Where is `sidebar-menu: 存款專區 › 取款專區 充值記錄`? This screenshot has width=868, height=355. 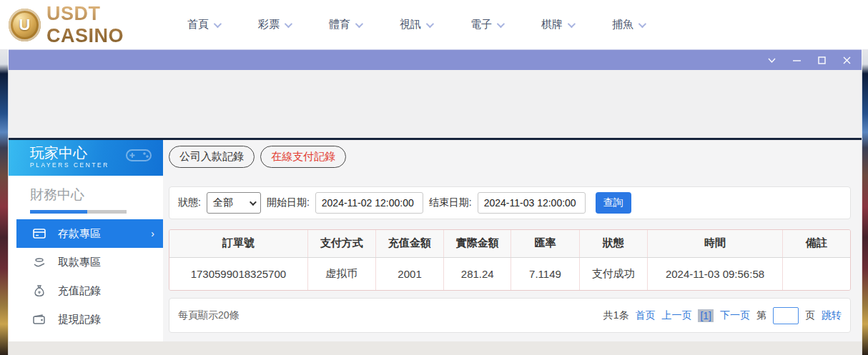 sidebar-menu: 存款專區 › 取款專區 充值記錄 is located at coordinates (86, 280).